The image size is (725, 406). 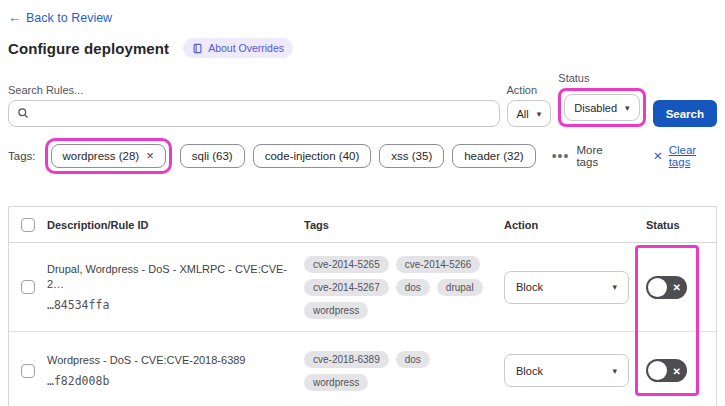 What do you see at coordinates (460, 288) in the screenshot?
I see `rule-tag-pill: drupal` at bounding box center [460, 288].